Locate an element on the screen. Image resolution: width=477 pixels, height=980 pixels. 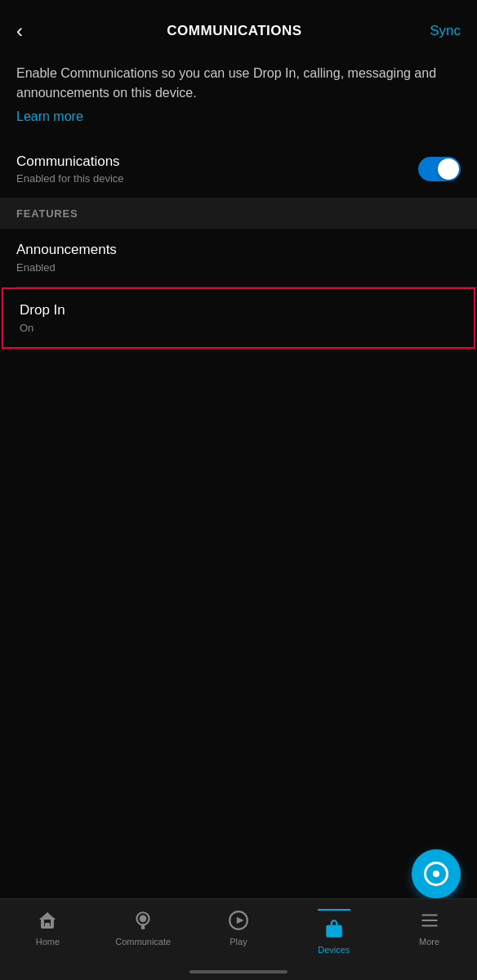
play-icon is located at coordinates (238, 920).